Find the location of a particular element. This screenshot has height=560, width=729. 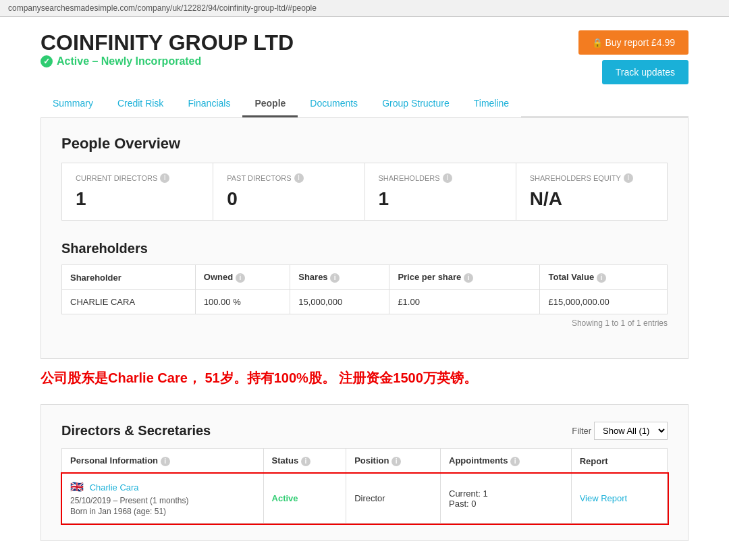

shareholders-section: Shareholders Shareholder Owned i Shares is located at coordinates (364, 285).